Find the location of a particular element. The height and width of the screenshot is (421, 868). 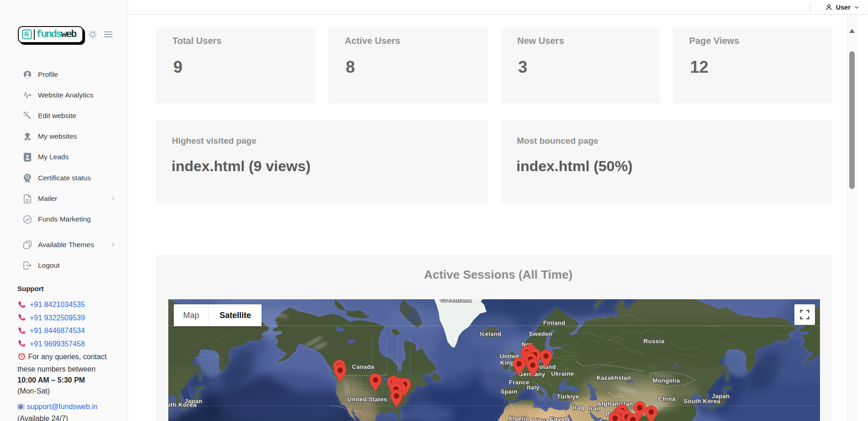

svg-text: Mongolia is located at coordinates (666, 381).